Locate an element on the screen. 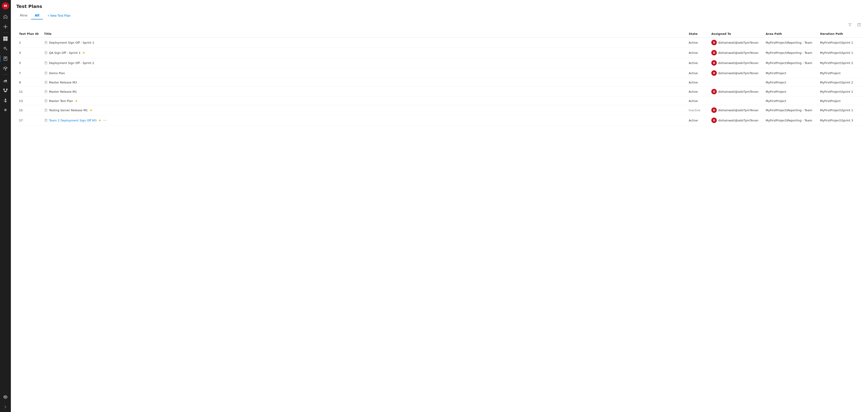  cell-title-text: Master Release M3 is located at coordinates (63, 82).